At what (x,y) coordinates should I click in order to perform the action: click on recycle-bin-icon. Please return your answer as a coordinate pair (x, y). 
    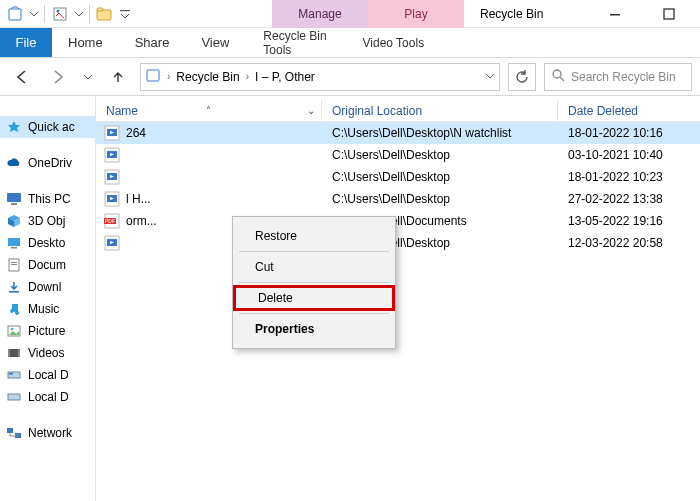
    Looking at the image, I should click on (15, 14).